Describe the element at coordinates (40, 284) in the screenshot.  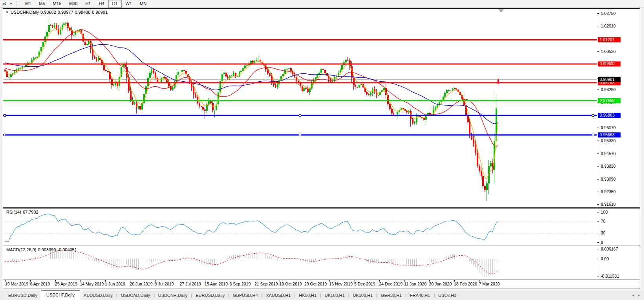
I see `date-tick-label: 6 Apr 2019` at that location.